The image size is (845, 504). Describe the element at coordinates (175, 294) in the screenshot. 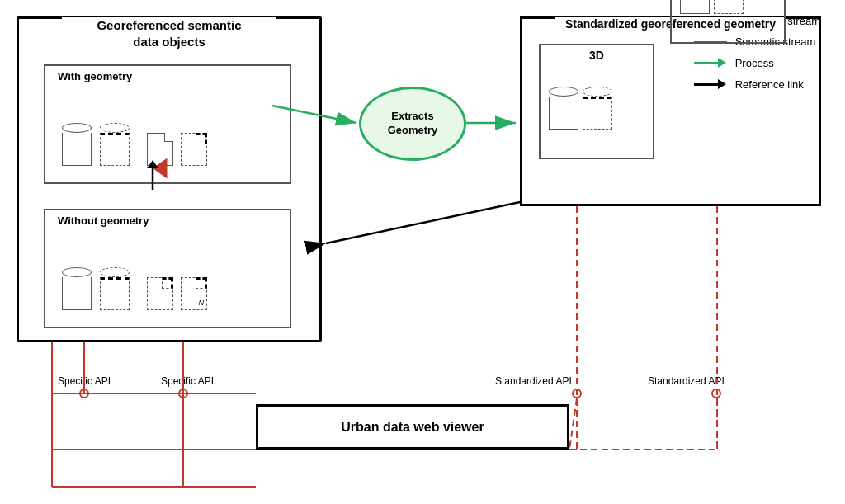

I see `doc-group-2: N` at that location.